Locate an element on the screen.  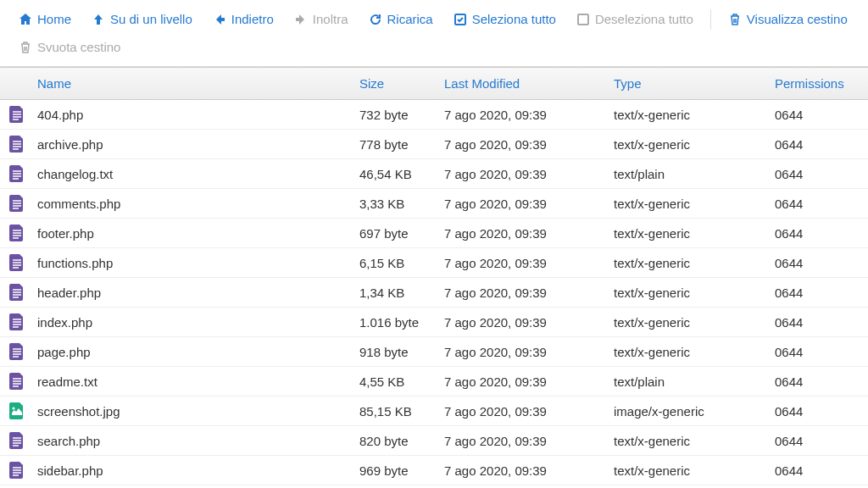
view-trash-label: Visualizza cestino is located at coordinates (797, 19).